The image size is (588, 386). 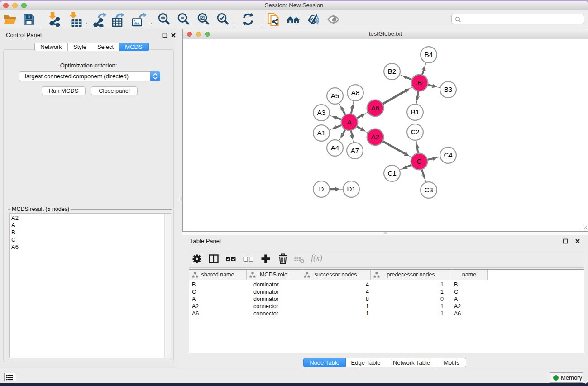 What do you see at coordinates (355, 150) in the screenshot?
I see `svg-text: A7` at bounding box center [355, 150].